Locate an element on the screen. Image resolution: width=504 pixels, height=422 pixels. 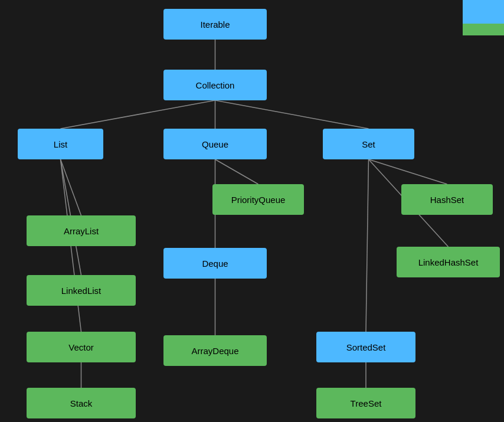
node-stack: Stack is located at coordinates (81, 403).